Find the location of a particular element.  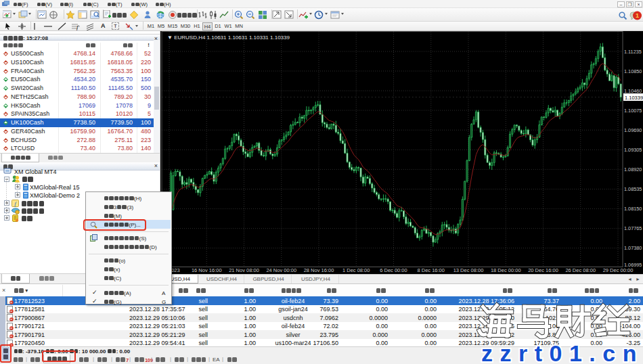

svg-text:▼ EURUSD,H4 1.10631 1.10631 1: ▼ EURUSD,H4 1.10631 1.10631 1.10331 1.10… is located at coordinates (229, 38).